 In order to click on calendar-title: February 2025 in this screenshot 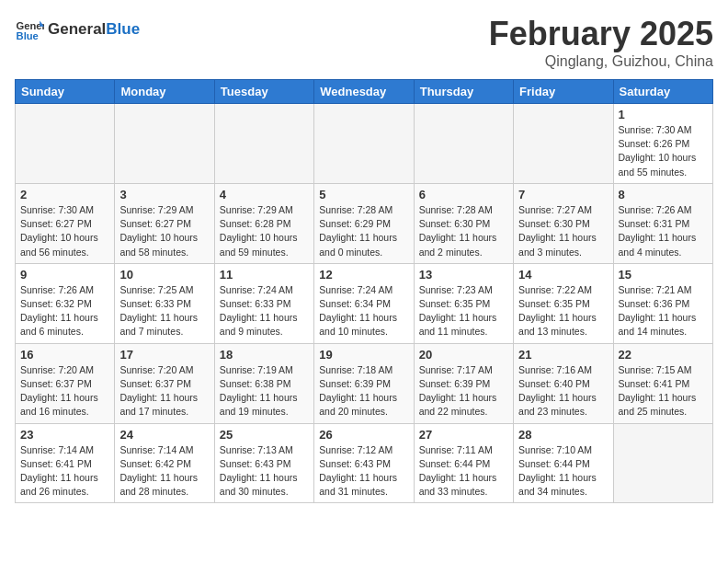, I will do `click(601, 34)`.